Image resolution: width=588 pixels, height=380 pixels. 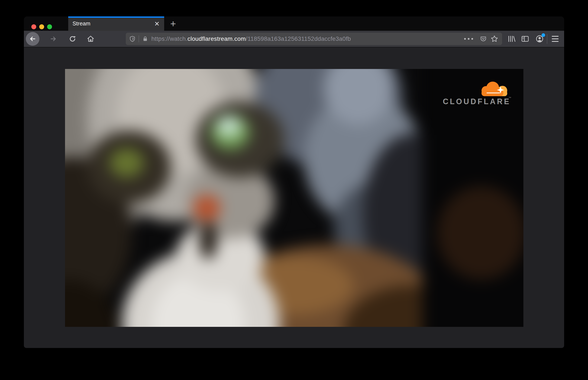 What do you see at coordinates (53, 39) in the screenshot?
I see `forward-arrow-icon` at bounding box center [53, 39].